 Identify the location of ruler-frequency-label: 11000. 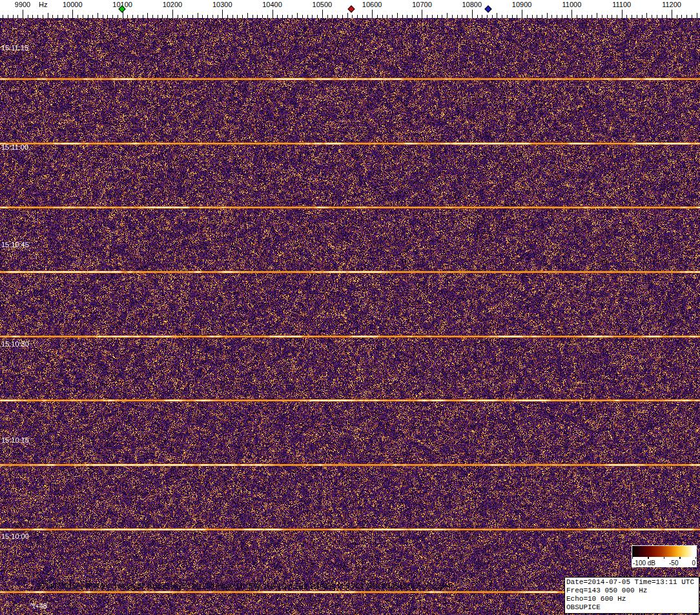
(572, 5).